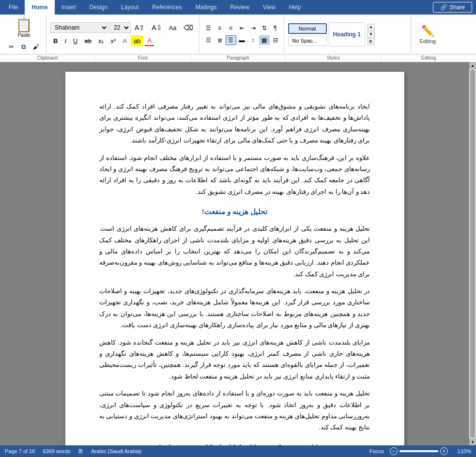 The width and height of the screenshot is (476, 457). What do you see at coordinates (56, 451) in the screenshot?
I see `word-count: 6369 words` at bounding box center [56, 451].